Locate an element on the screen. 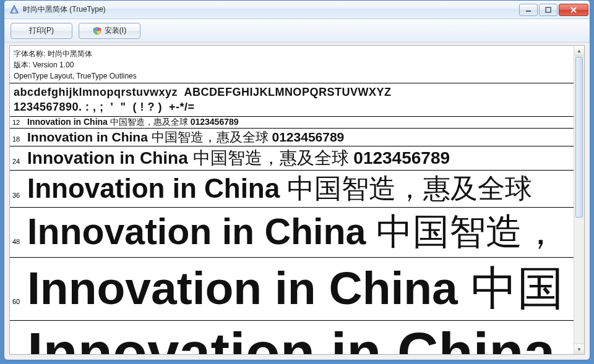 The height and width of the screenshot is (364, 594). sample-row: 12Innovation in China 中国智造，惠及全球 01234567… is located at coordinates (292, 122).